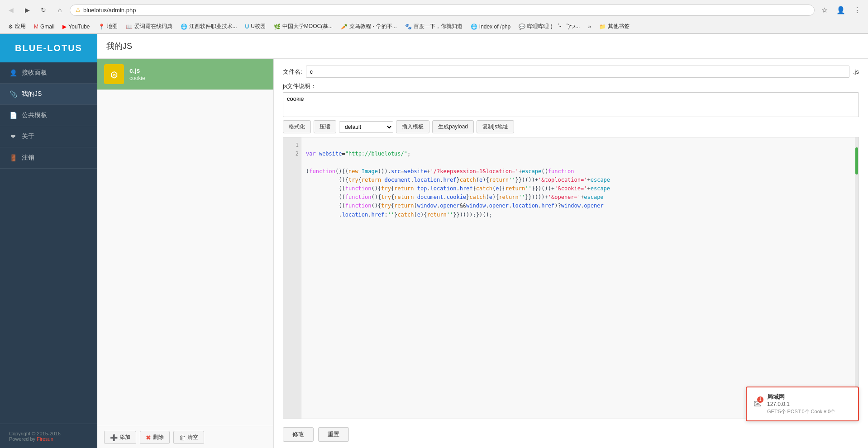 The height and width of the screenshot is (448, 868). What do you see at coordinates (482, 46) in the screenshot?
I see `page-header: 我的JS` at bounding box center [482, 46].